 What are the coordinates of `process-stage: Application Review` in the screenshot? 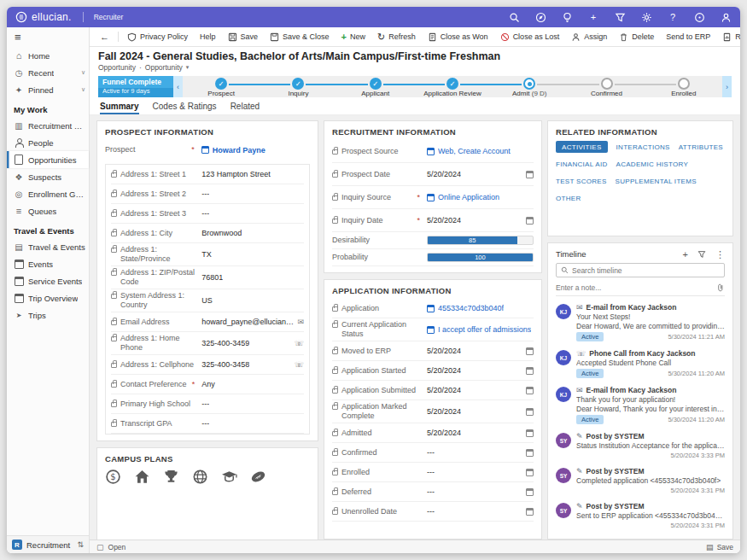 It's located at (452, 87).